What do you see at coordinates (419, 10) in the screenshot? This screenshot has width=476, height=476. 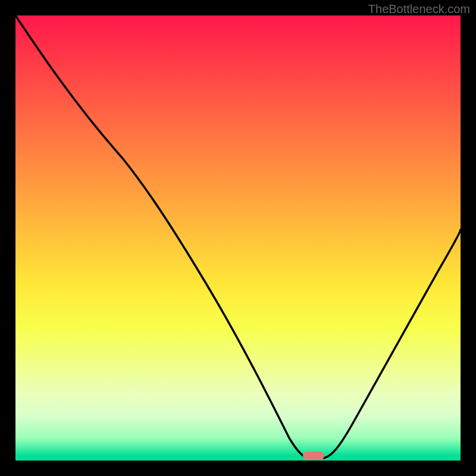 I see `watermark-text: TheBottleneck.com` at bounding box center [419, 10].